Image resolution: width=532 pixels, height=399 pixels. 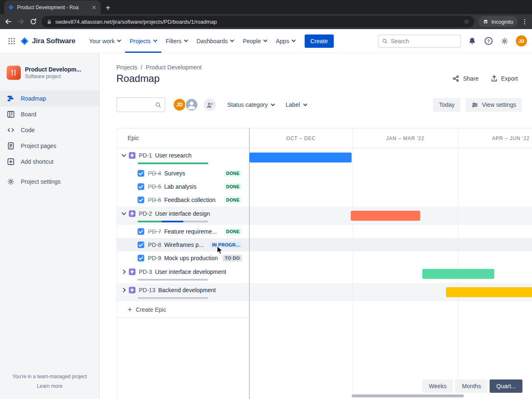 I want to click on browser-menu-icon: ⋮, so click(x=525, y=22).